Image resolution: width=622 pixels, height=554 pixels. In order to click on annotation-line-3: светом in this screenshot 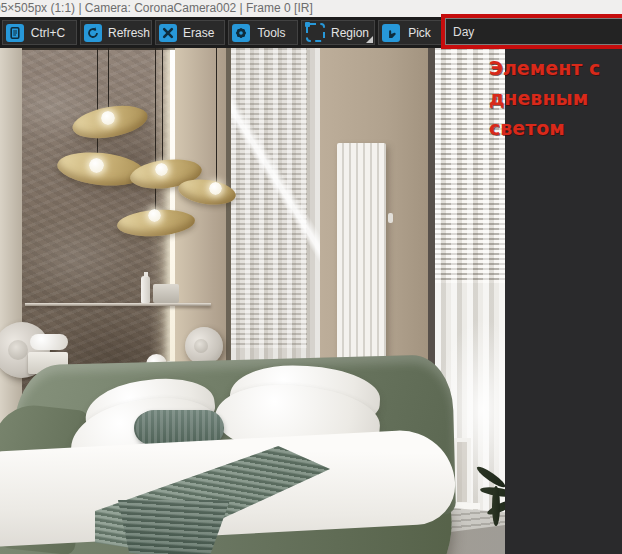, I will do `click(556, 128)`.